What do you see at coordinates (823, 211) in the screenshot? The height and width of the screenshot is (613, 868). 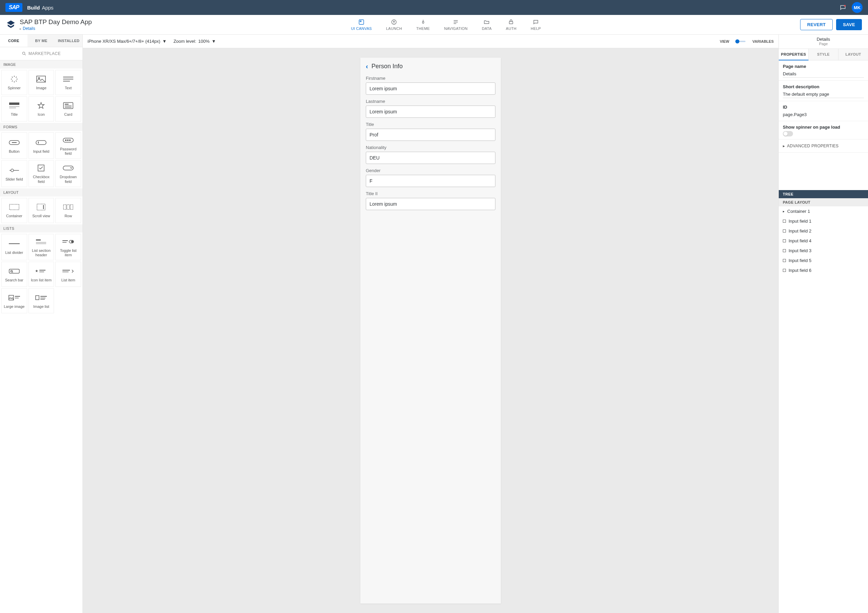 I see `tree-item-0: ▸Container 1` at bounding box center [823, 211].